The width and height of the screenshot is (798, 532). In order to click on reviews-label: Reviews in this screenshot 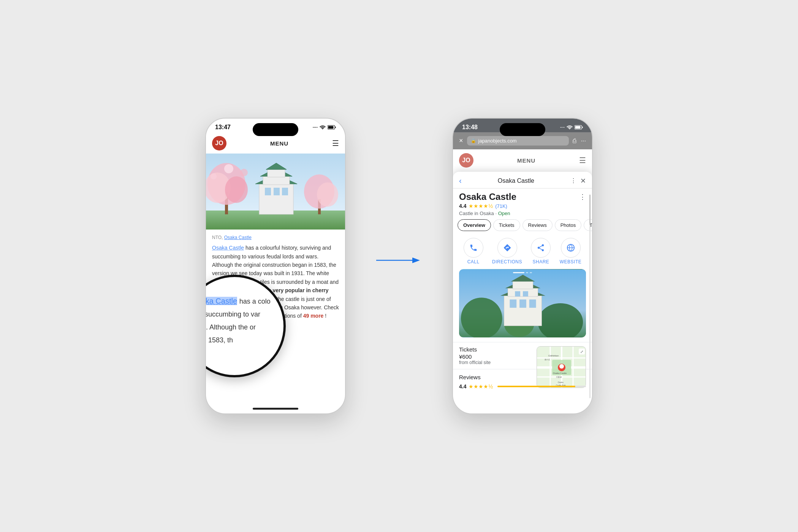, I will do `click(470, 377)`.